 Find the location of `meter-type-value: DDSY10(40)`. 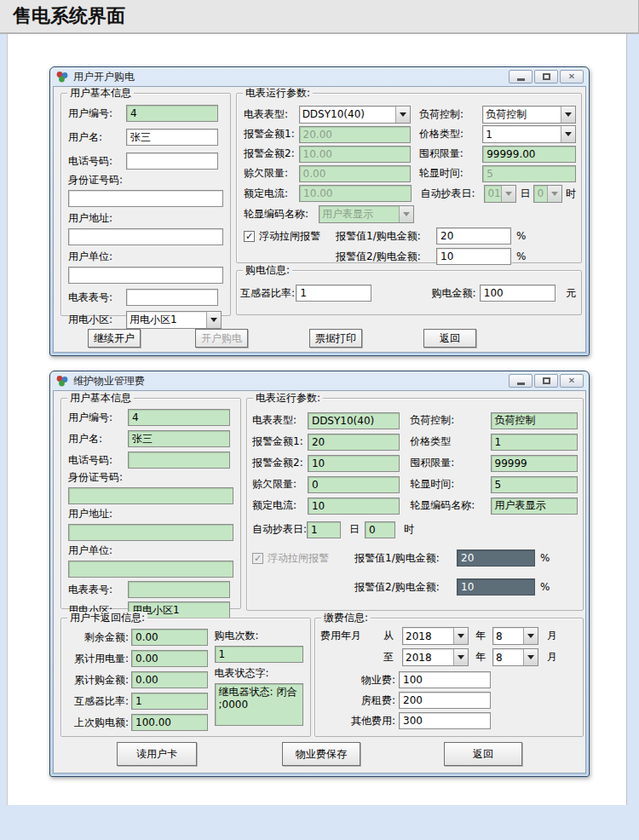

meter-type-value: DDSY10(40) is located at coordinates (348, 114).